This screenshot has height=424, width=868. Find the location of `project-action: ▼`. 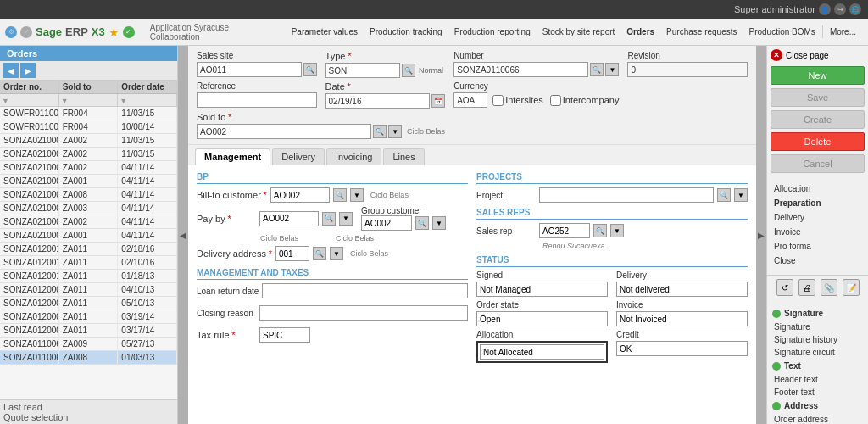

project-action: ▼ is located at coordinates (741, 195).